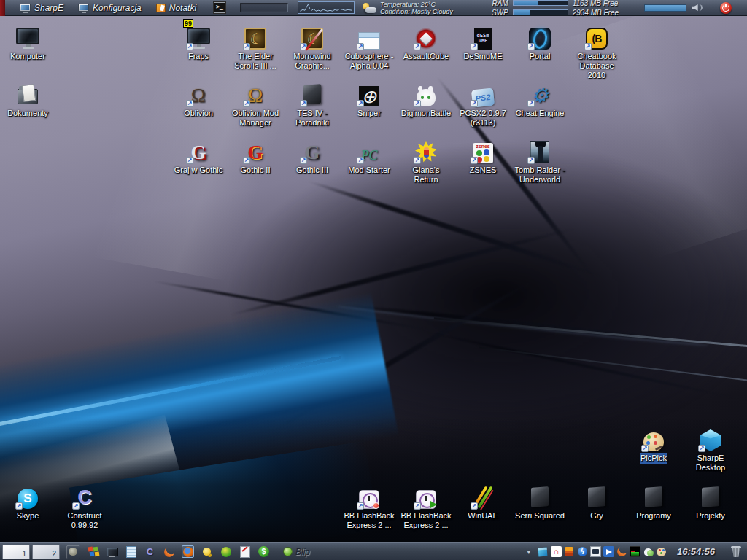 This screenshot has width=747, height=560. I want to click on desktop-icon-tes4-poradniki: TES IV - Poradniki, so click(312, 102).